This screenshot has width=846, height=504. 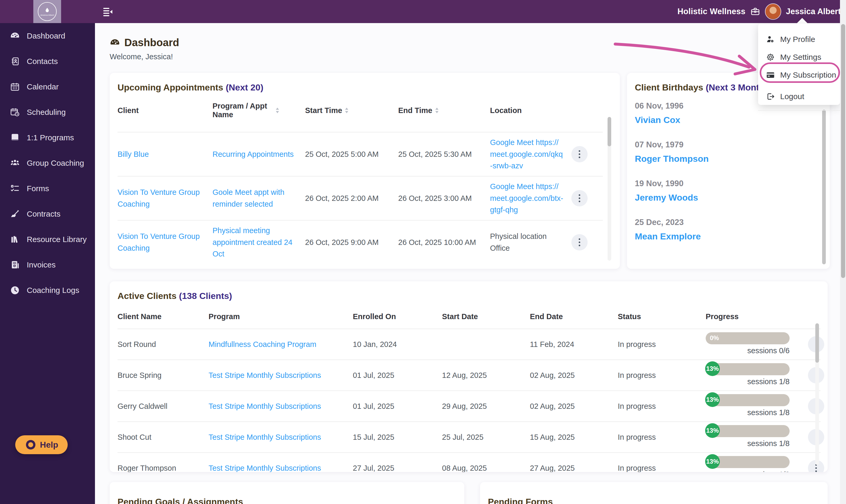 I want to click on invoice-icon, so click(x=15, y=265).